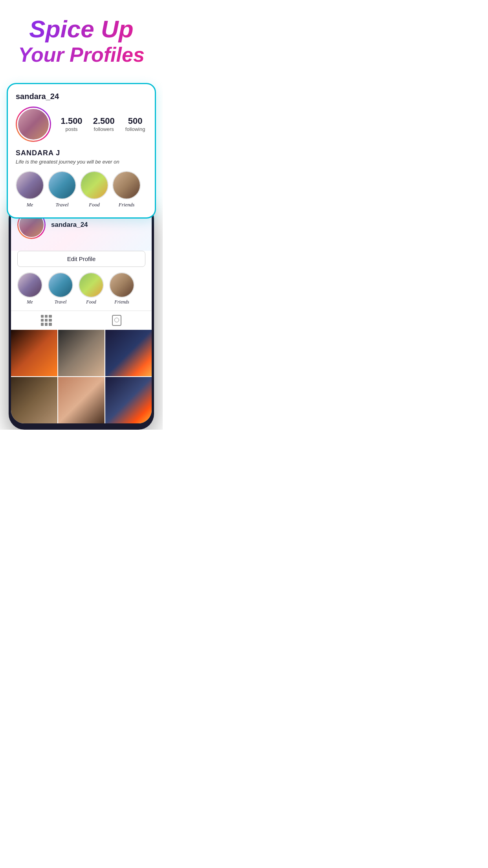 The image size is (488, 868). I want to click on highlight-food: Food, so click(94, 189).